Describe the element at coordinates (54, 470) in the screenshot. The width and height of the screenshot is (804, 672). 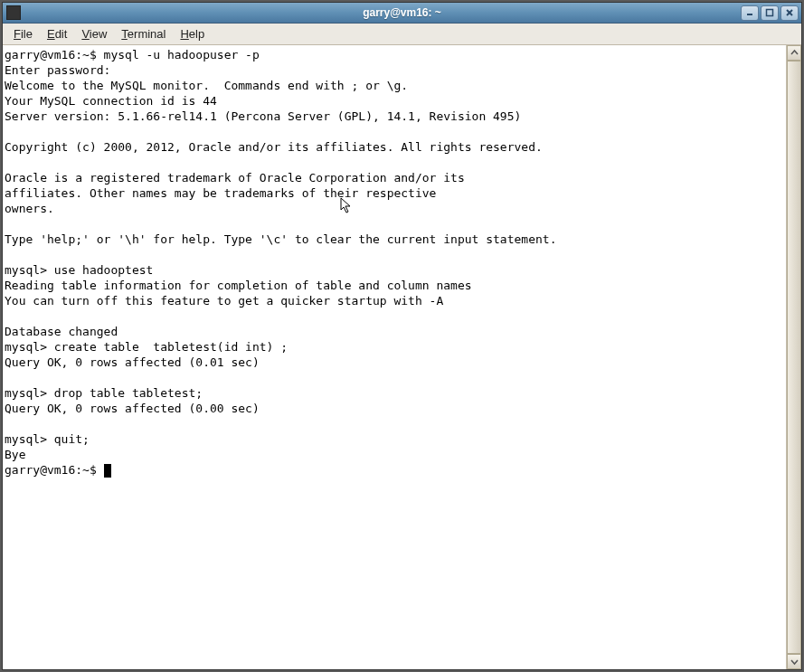
I see `prompt: garry@vm16:~$` at that location.